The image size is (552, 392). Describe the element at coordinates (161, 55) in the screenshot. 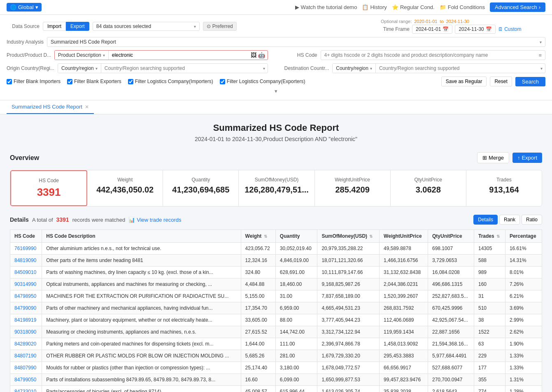

I see `product-search-row: Product Description ▾ 🖼 🤖` at that location.